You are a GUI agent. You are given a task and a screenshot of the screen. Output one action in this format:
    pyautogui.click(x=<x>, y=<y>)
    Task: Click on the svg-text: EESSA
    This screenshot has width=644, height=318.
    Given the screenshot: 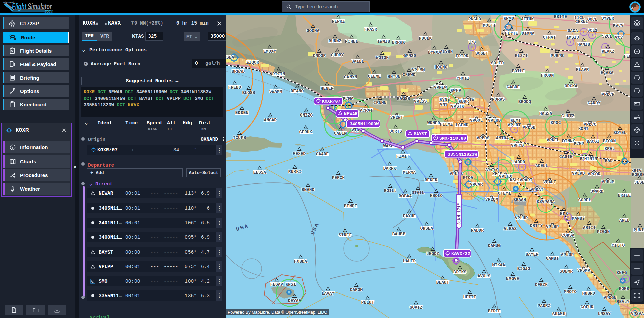 What is the action you would take?
    pyautogui.click(x=260, y=173)
    